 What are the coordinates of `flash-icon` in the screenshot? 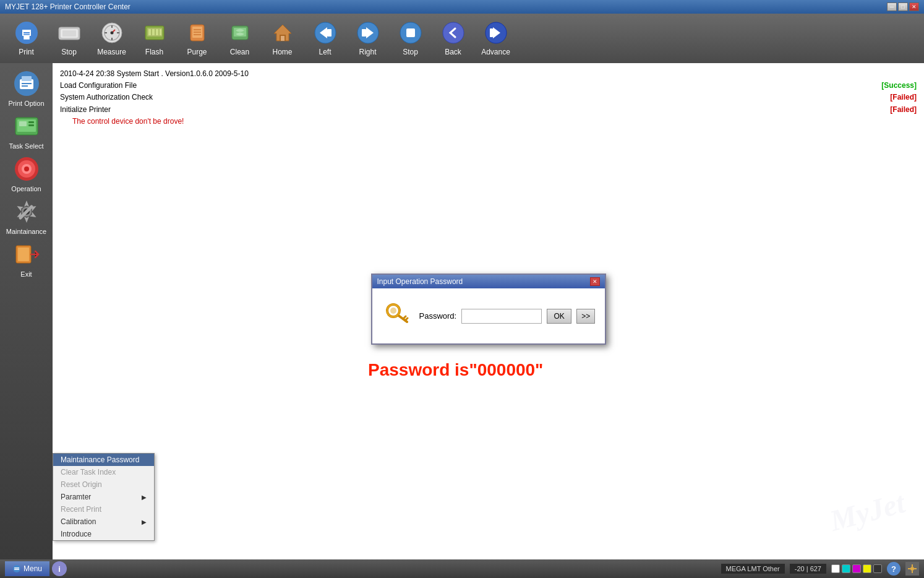 It's located at (155, 33).